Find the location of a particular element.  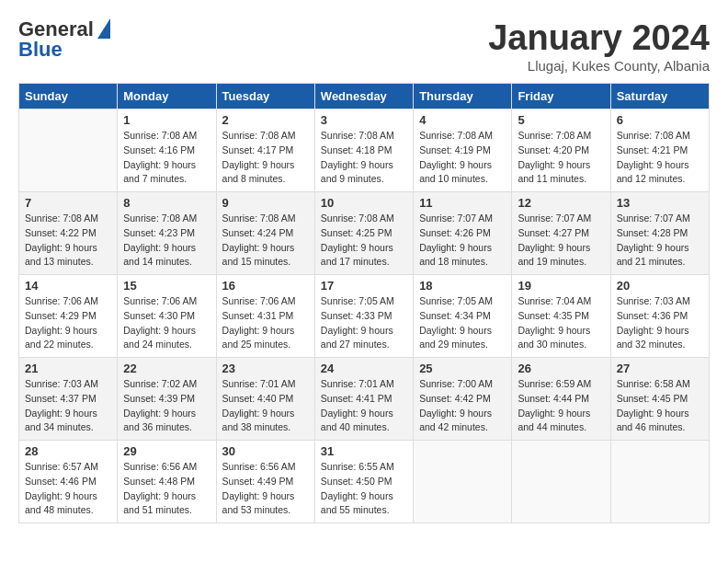

day-sun-info: Sunrise: 7:07 AMSunset: 4:26 PMDaylight:… is located at coordinates (462, 241).